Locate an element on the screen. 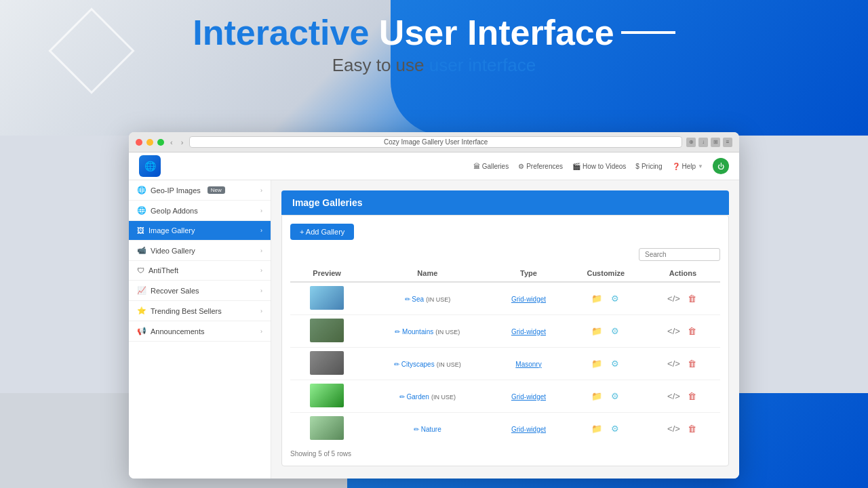 This screenshot has height=488, width=868. chrome-icons: ⊕ ↓ ⊞ ≡ is located at coordinates (709, 142).